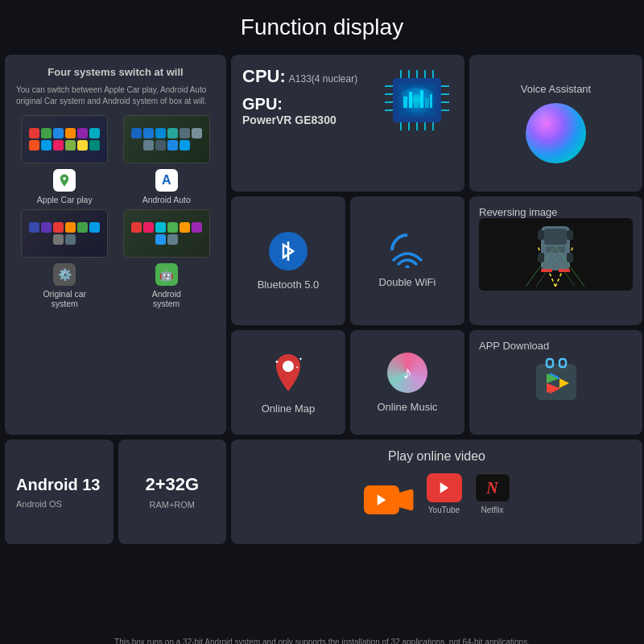  What do you see at coordinates (382, 500) in the screenshot?
I see `video-play-icon` at bounding box center [382, 500].